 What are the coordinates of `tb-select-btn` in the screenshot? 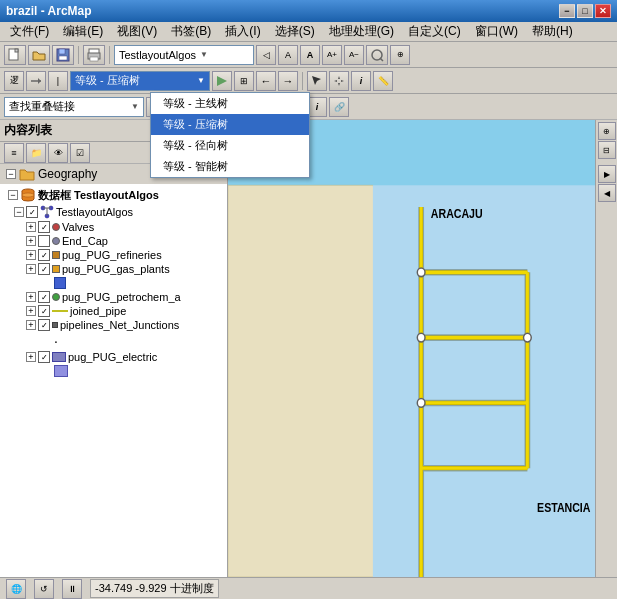 It's located at (317, 81).